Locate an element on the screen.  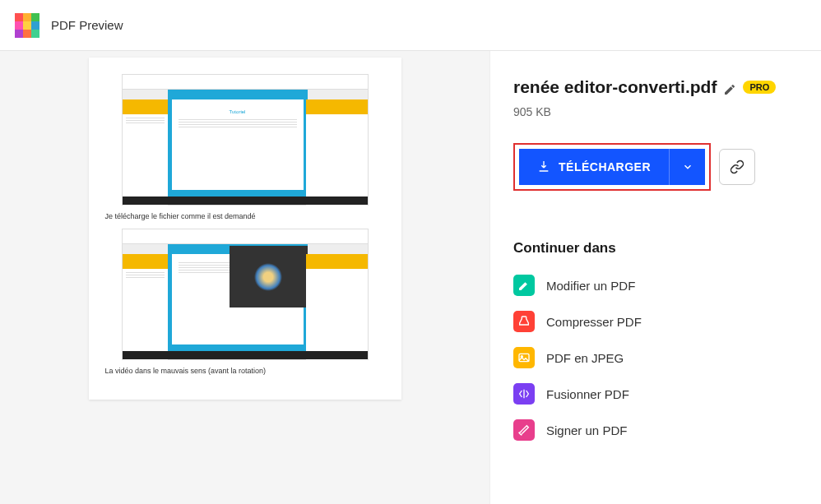
continue-title: Continuer dans is located at coordinates (656, 248).